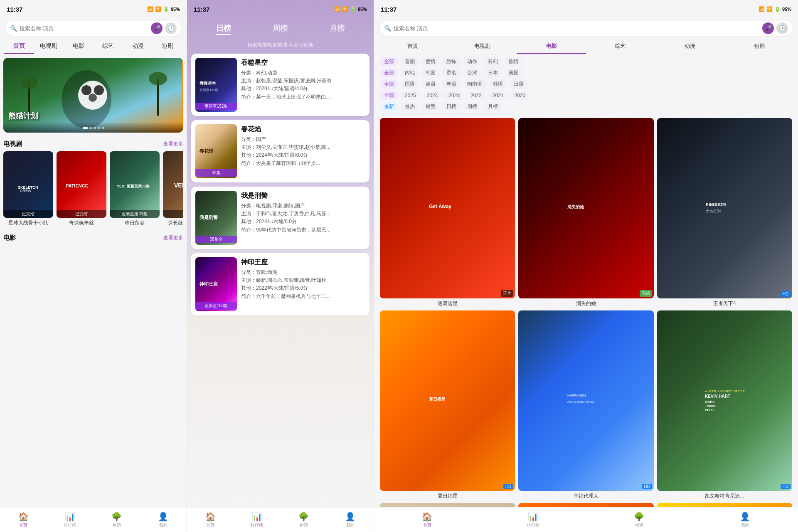 This screenshot has width=798, height=532. What do you see at coordinates (410, 62) in the screenshot?
I see `filter-genre-comedy: 喜剧` at bounding box center [410, 62].